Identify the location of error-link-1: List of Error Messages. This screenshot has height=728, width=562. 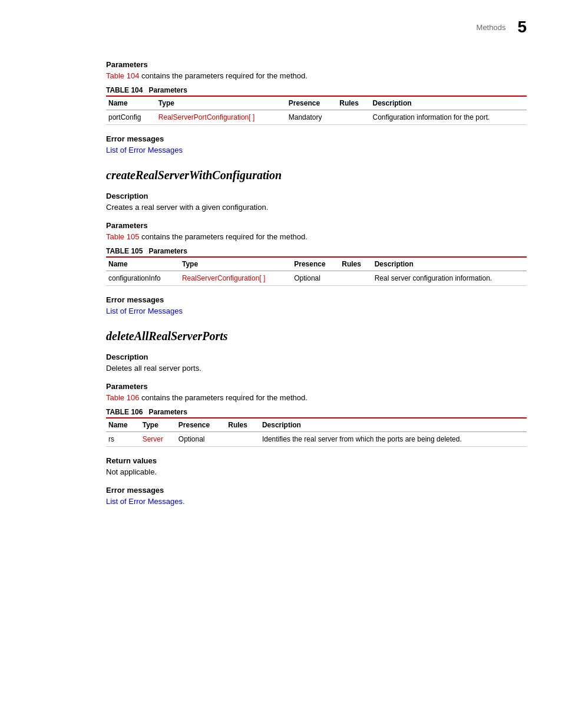
(144, 150).